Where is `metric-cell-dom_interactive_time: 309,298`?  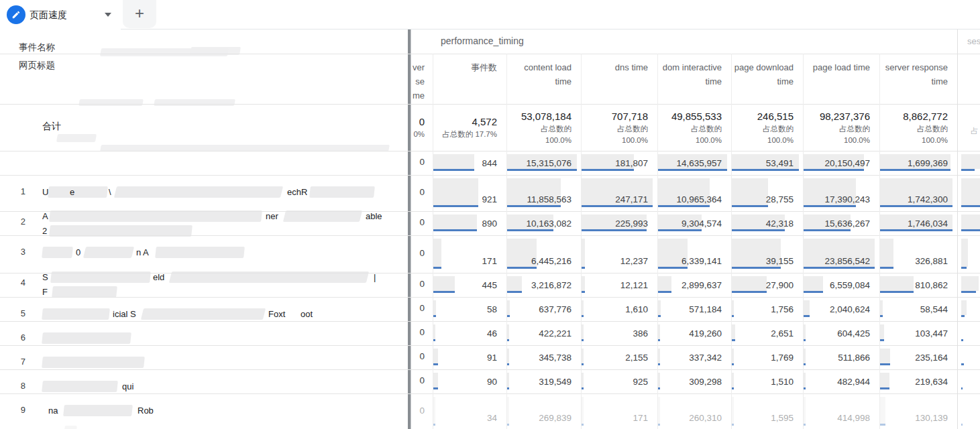
metric-cell-dom_interactive_time: 309,298 is located at coordinates (694, 381).